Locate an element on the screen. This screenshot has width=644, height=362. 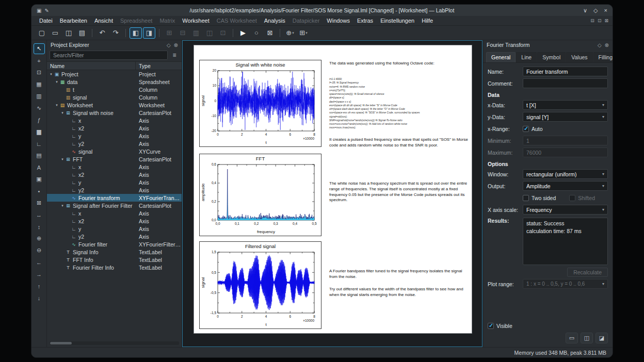
auto-checkbox: Auto is located at coordinates (566, 129).